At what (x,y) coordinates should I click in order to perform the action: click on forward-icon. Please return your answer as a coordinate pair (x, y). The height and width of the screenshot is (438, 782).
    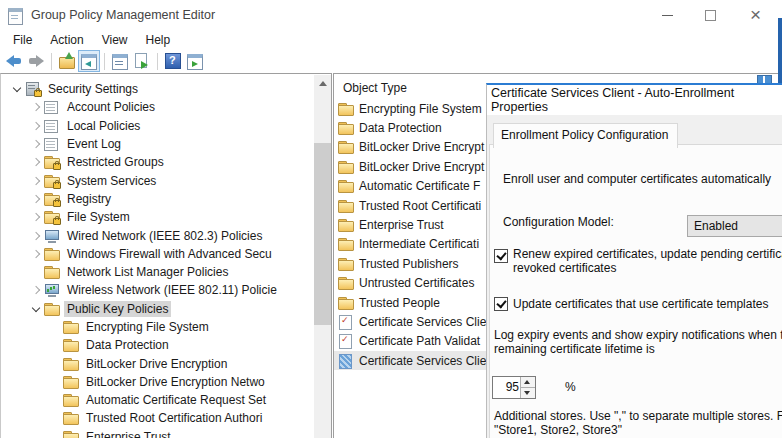
    Looking at the image, I should click on (36, 61).